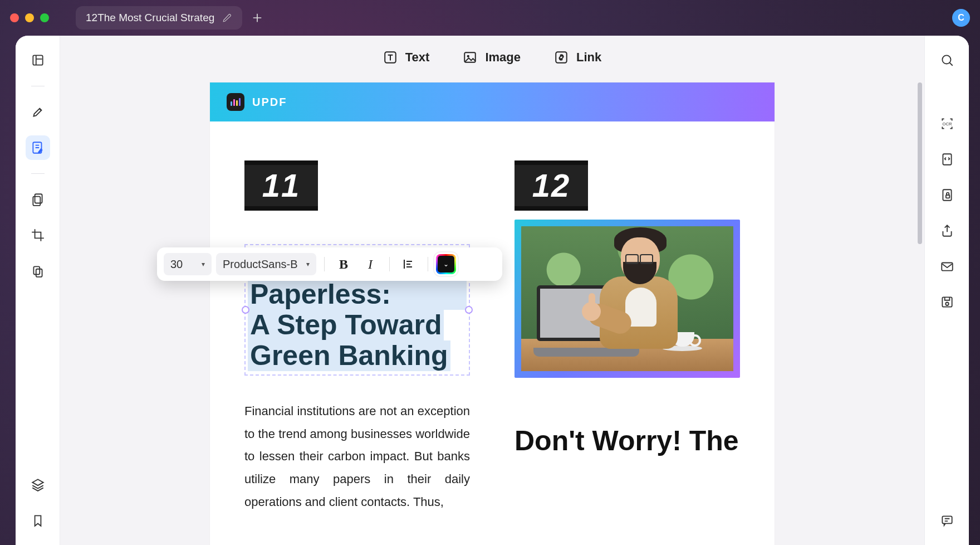  Describe the element at coordinates (551, 186) in the screenshot. I see `section-number-12: 12` at that location.